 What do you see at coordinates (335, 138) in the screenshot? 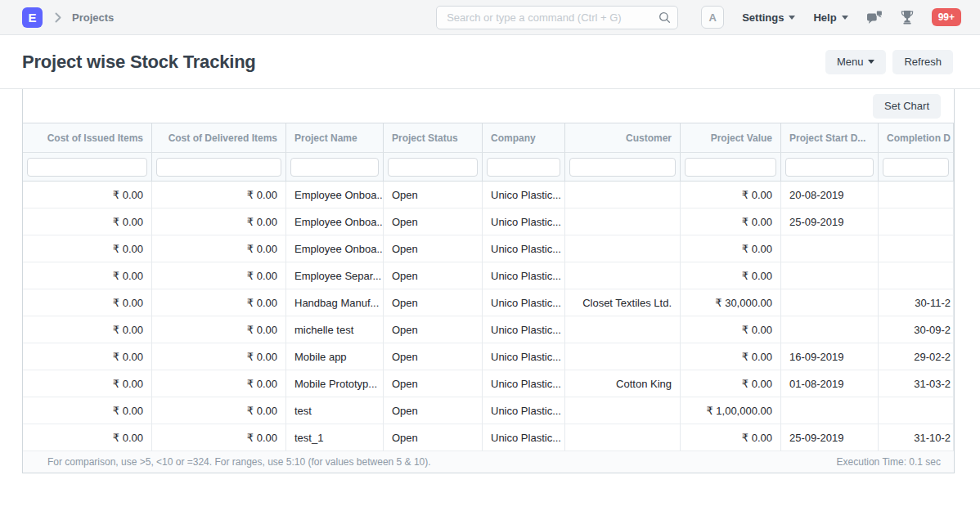
I see `column-header: Project Name` at bounding box center [335, 138].